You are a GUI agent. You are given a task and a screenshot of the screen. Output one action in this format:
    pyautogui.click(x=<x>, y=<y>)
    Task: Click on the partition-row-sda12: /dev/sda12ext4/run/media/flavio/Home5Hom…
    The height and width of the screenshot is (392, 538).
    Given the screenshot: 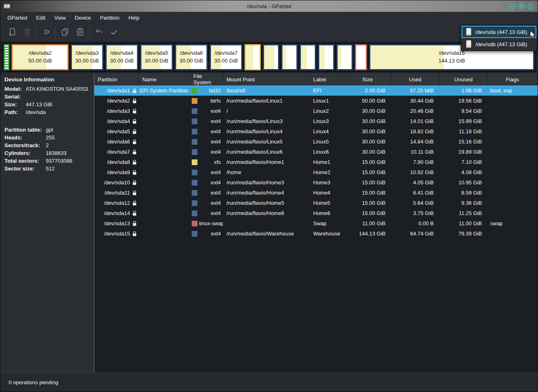 What is the action you would take?
    pyautogui.click(x=316, y=203)
    